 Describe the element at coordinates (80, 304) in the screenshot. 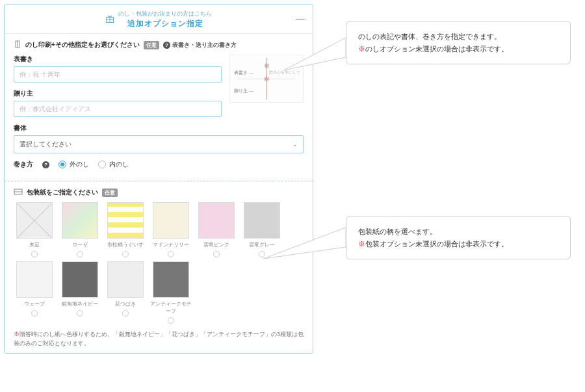

I see `swatch-label: 銀無地ネイビー` at that location.